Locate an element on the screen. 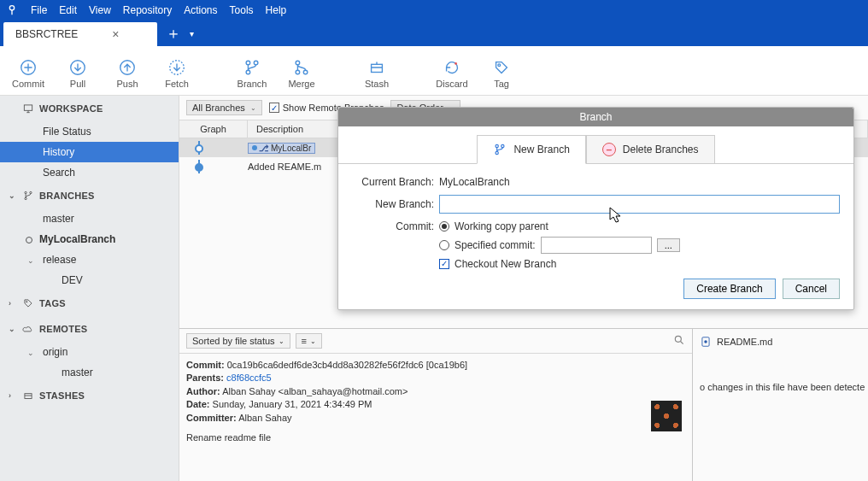  list-view-dropdown: ≡ ⌄ is located at coordinates (309, 341).